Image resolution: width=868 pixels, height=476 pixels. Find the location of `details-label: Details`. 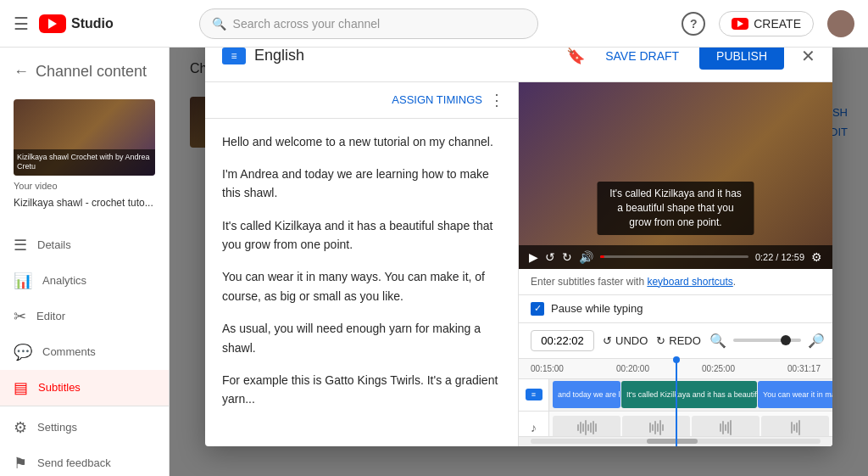

details-label: Details is located at coordinates (54, 244).